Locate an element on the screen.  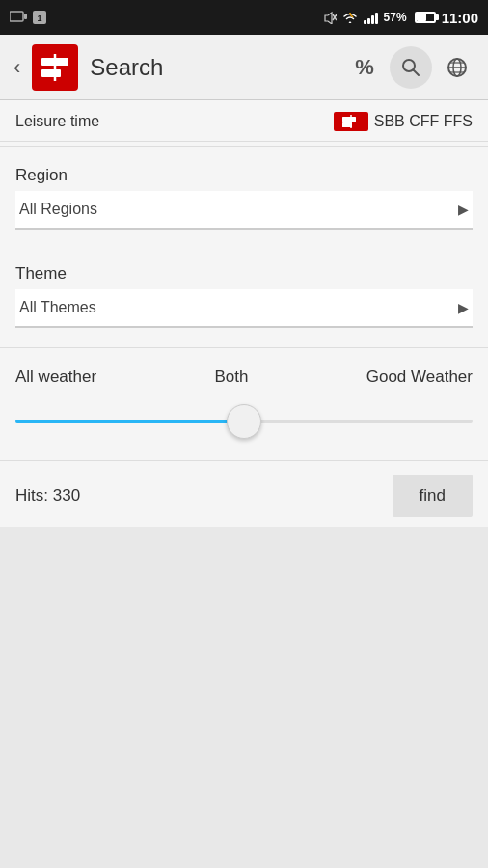
region-section: Region All Regions ▶ is located at coordinates (244, 190).